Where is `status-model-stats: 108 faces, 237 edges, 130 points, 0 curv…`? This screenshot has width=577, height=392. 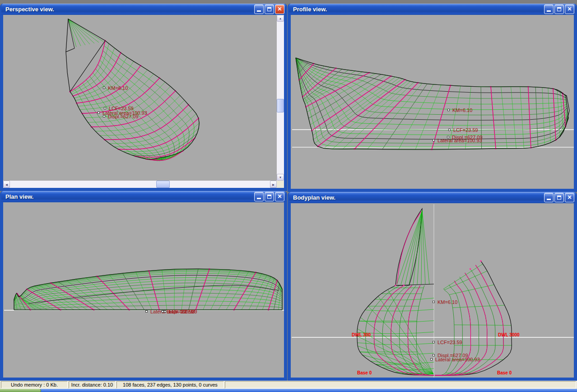
status-model-stats: 108 faces, 237 edges, 130 points, 0 curv… is located at coordinates (170, 385).